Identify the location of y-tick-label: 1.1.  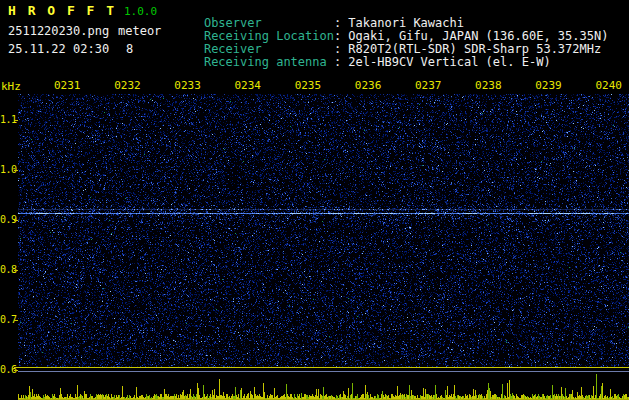
(8, 120).